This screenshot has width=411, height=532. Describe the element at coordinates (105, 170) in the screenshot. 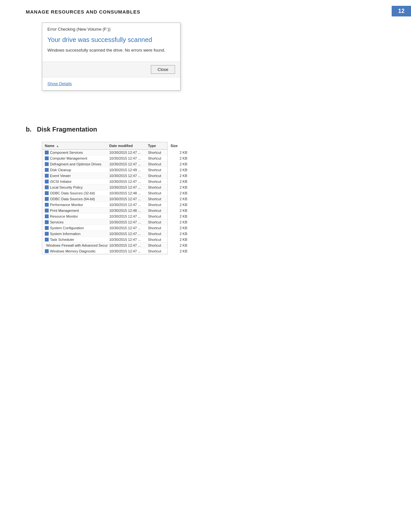

I see `table-row: Disk Cleanup 10/30/2015 12:49 ... Shortc…` at that location.